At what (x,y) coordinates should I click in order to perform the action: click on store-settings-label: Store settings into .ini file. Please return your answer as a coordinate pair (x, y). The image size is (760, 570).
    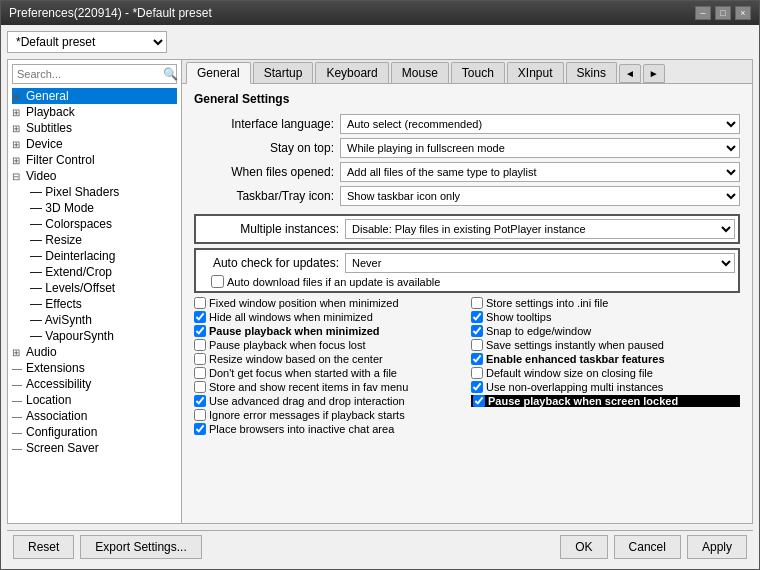
    Looking at the image, I should click on (547, 303).